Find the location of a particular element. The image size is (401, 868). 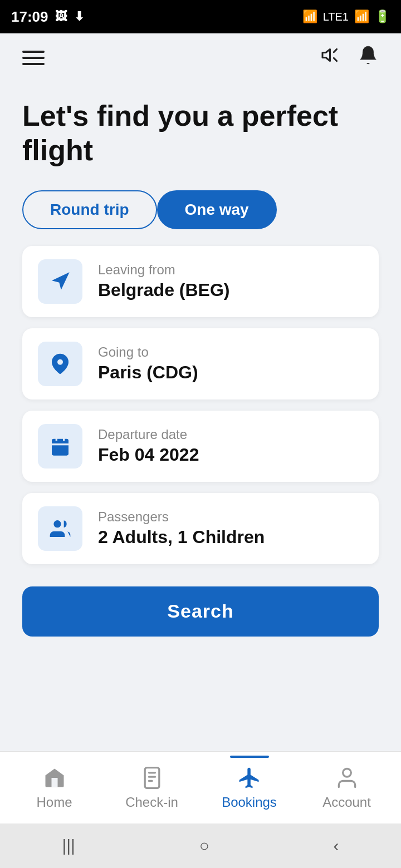

home-system-button: ○ is located at coordinates (204, 846).